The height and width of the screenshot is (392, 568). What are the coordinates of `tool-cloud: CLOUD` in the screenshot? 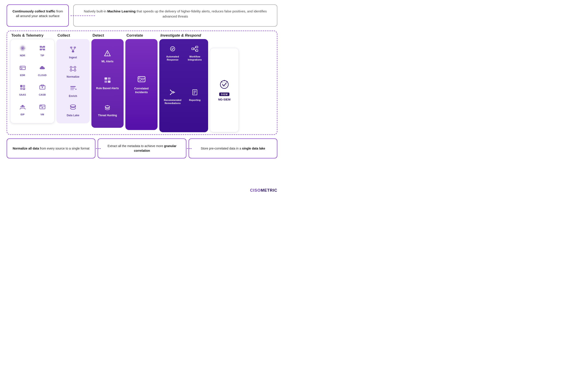 It's located at (42, 72).